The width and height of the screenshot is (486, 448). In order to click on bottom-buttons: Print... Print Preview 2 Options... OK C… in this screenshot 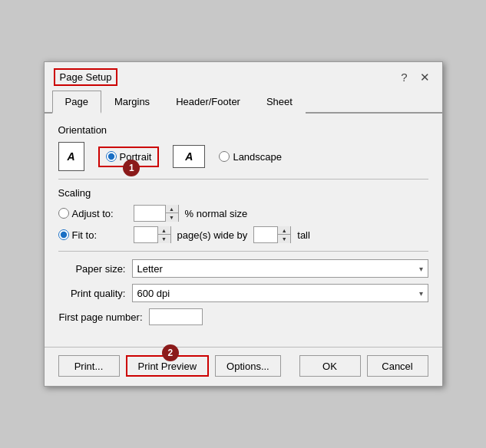, I will do `click(243, 367)`.